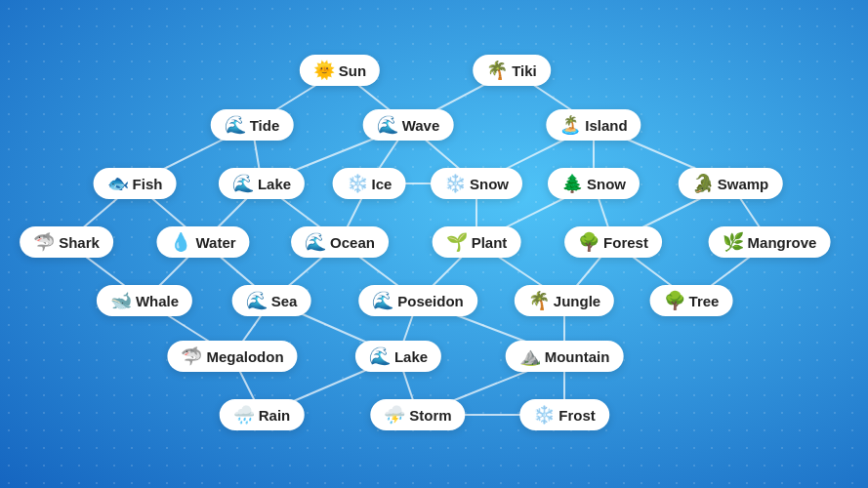 This screenshot has width=868, height=488. Describe the element at coordinates (243, 183) in the screenshot. I see `icon-lake1: 🌊` at that location.